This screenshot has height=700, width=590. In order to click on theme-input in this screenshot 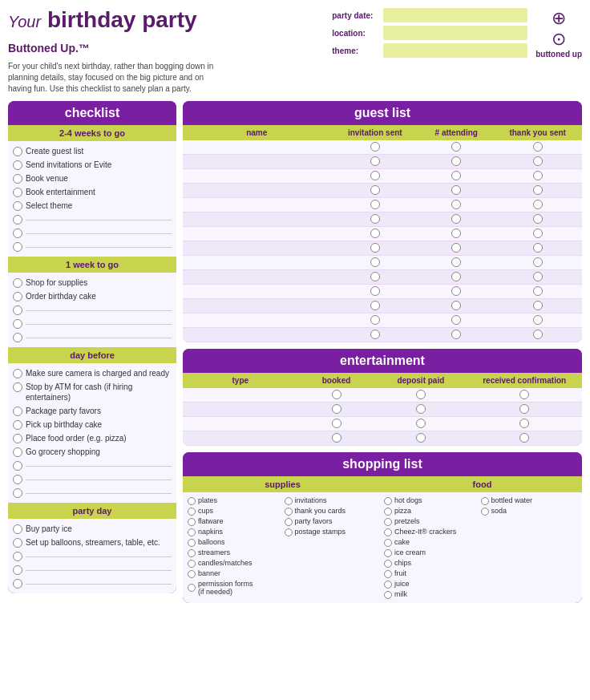, I will do `click(455, 51)`.